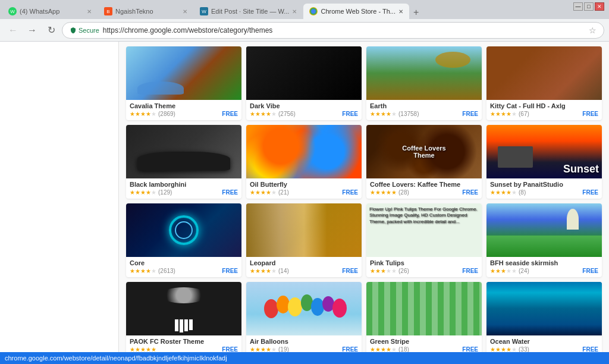 The image size is (609, 364). I want to click on theme-name-lamborghini: Black lamborghini, so click(184, 184).